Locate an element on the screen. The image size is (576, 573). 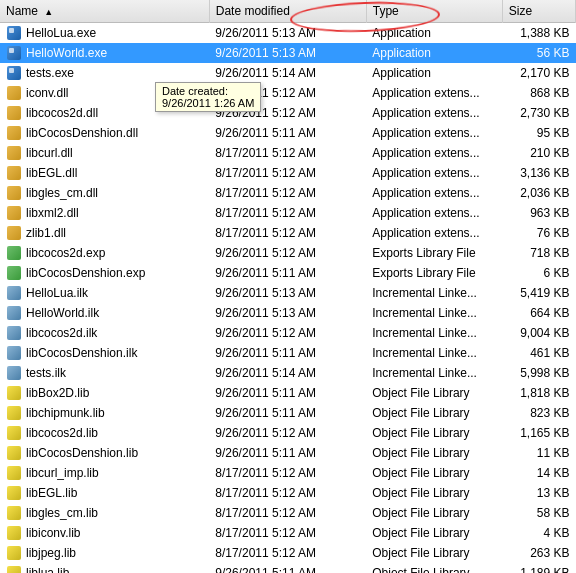
table-row: HelloWorld.exe9/26/2011 5:13 AMApplicati… is located at coordinates (288, 53).